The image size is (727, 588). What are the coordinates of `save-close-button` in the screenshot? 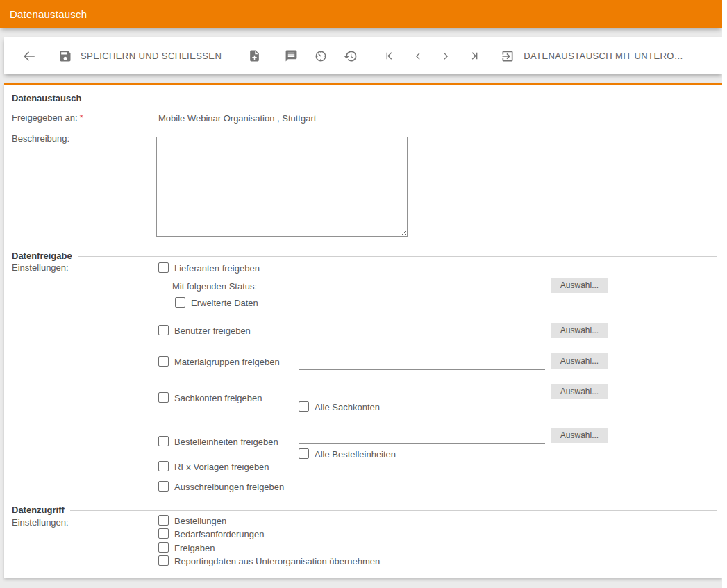 It's located at (65, 56).